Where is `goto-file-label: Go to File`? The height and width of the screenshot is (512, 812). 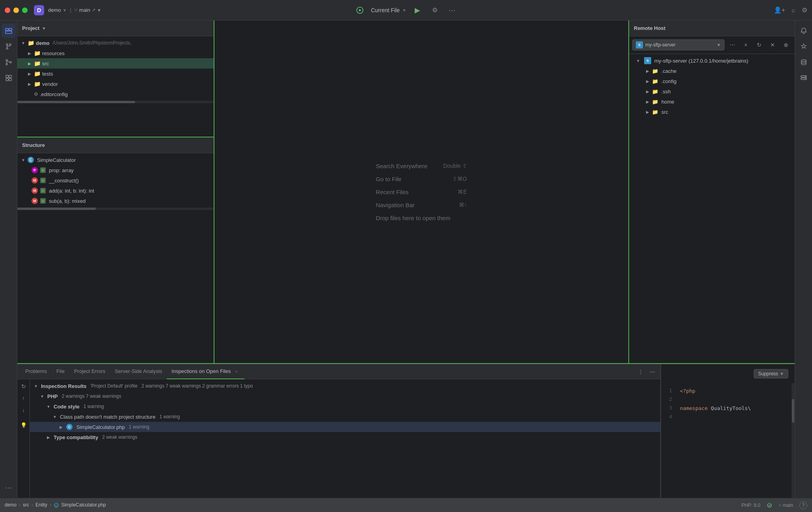 goto-file-label: Go to File is located at coordinates (389, 179).